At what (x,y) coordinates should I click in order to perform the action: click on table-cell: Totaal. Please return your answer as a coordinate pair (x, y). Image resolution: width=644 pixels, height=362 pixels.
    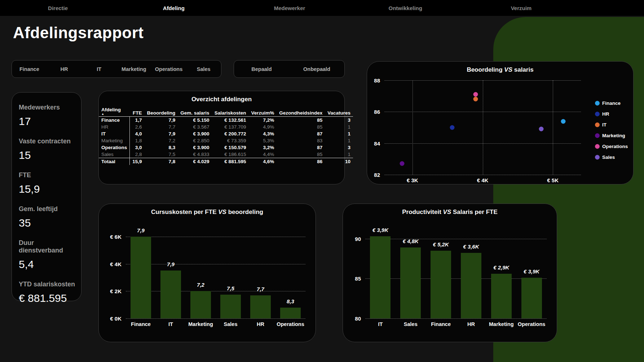
    Looking at the image, I should click on (114, 162).